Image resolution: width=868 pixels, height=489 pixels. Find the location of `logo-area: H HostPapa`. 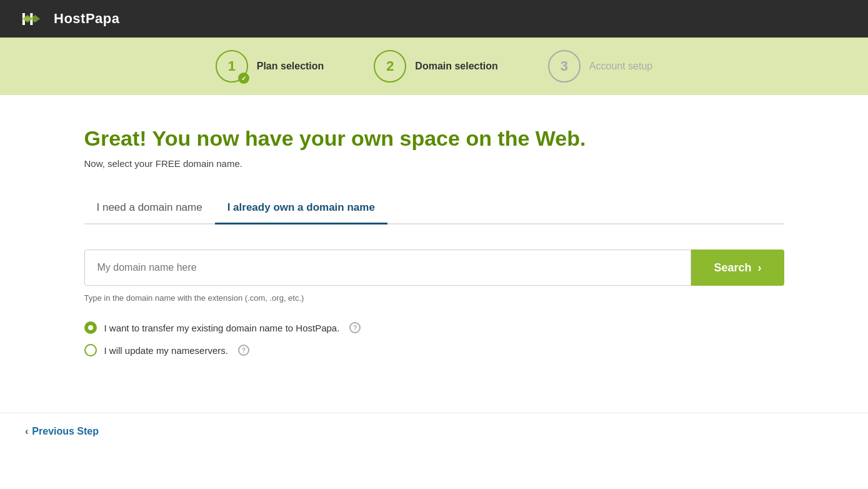

logo-area: H HostPapa is located at coordinates (69, 19).